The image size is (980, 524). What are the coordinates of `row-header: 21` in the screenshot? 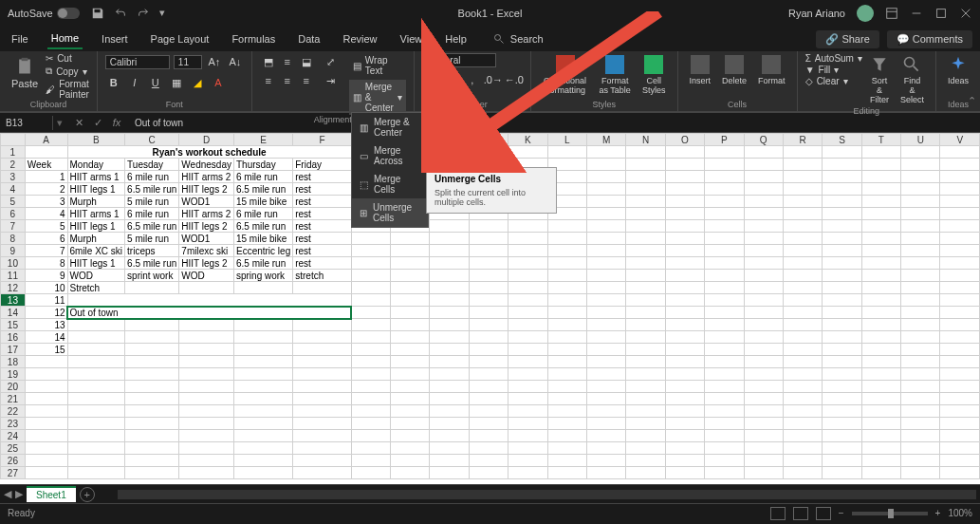 It's located at (13, 399).